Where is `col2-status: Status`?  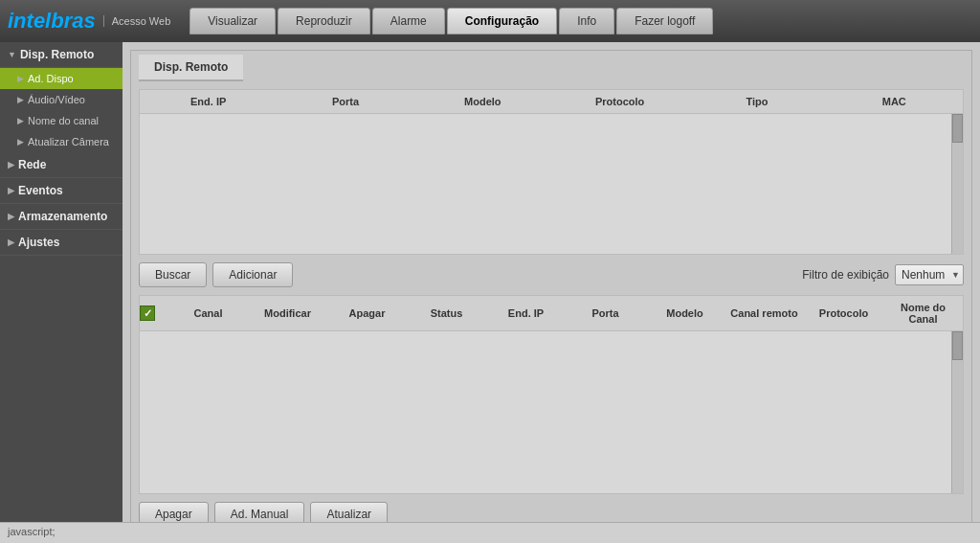
col2-status: Status is located at coordinates (446, 313).